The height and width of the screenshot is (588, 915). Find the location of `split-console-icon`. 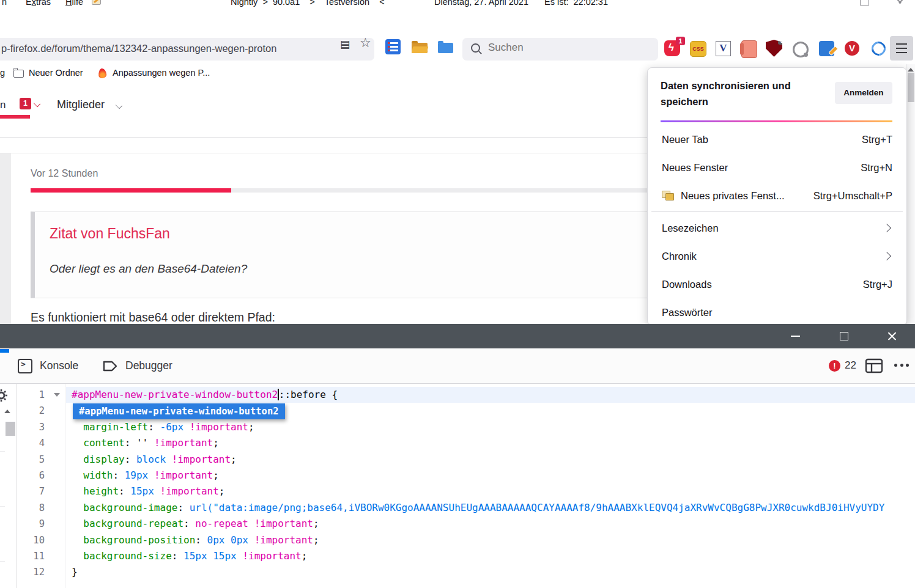

split-console-icon is located at coordinates (874, 366).